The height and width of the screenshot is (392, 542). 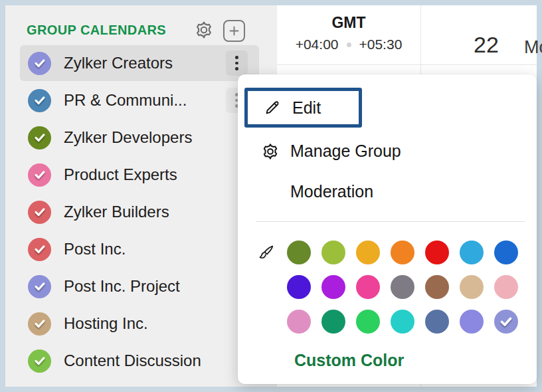 What do you see at coordinates (234, 31) in the screenshot?
I see `plus-icon` at bounding box center [234, 31].